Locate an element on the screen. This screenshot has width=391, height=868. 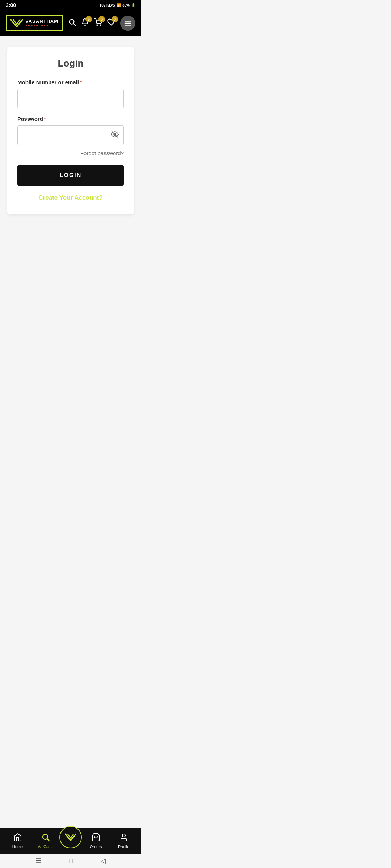
password-input is located at coordinates (71, 135).